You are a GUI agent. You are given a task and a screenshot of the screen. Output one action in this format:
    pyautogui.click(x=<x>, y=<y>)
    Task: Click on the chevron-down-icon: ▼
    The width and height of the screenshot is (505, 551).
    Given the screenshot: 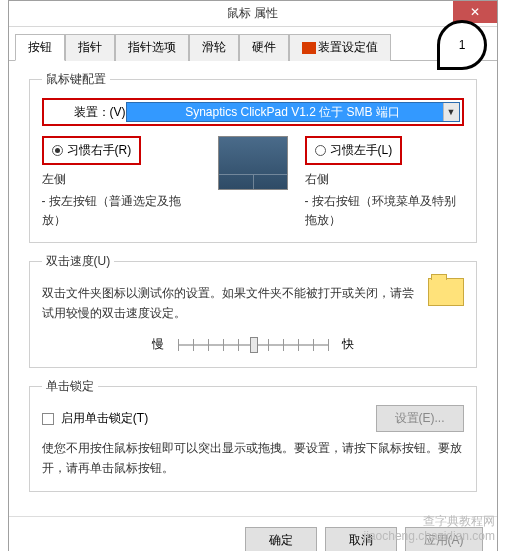 What is the action you would take?
    pyautogui.click(x=451, y=112)
    